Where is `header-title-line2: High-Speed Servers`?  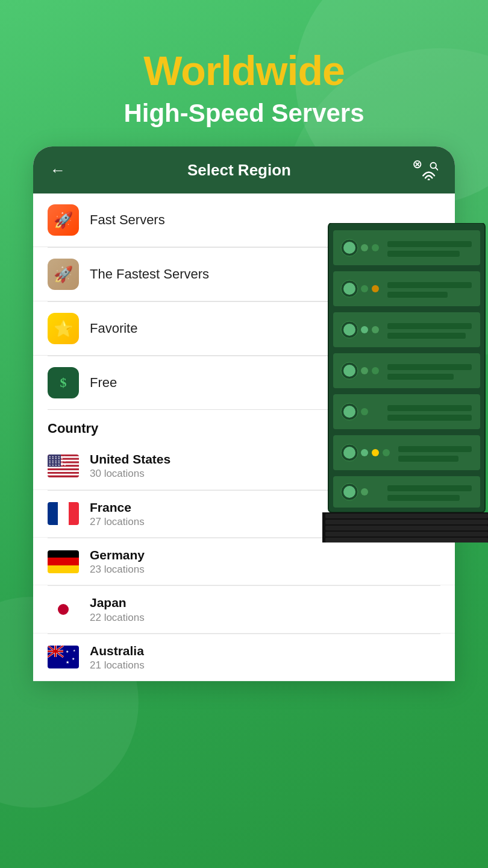
header-title-line2: High-Speed Servers is located at coordinates (244, 113).